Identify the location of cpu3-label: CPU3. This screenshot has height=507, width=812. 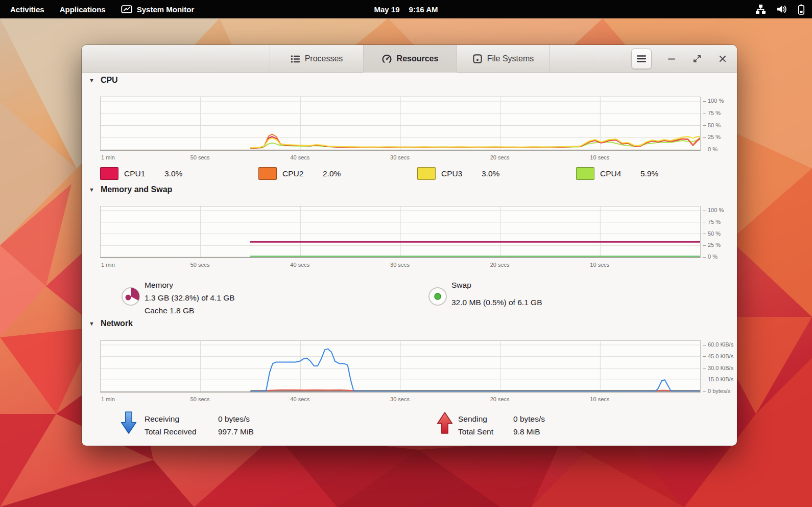
(462, 174).